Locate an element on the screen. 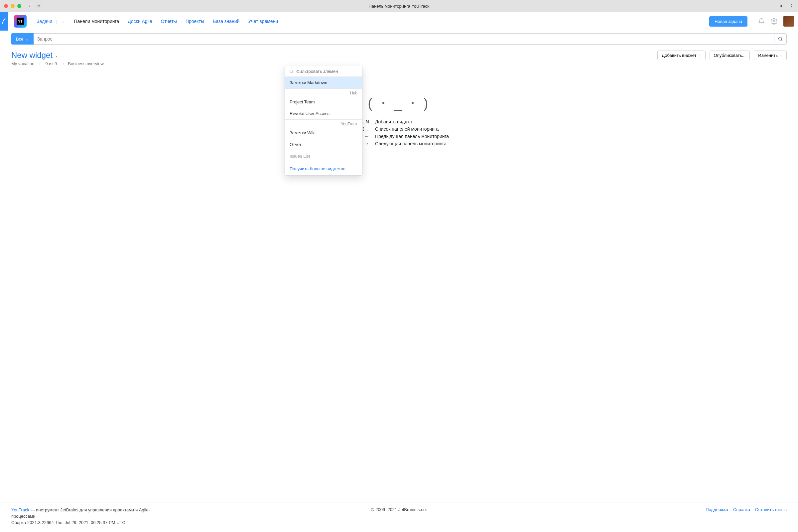 The width and height of the screenshot is (798, 532). page-title: New widget is located at coordinates (32, 55).